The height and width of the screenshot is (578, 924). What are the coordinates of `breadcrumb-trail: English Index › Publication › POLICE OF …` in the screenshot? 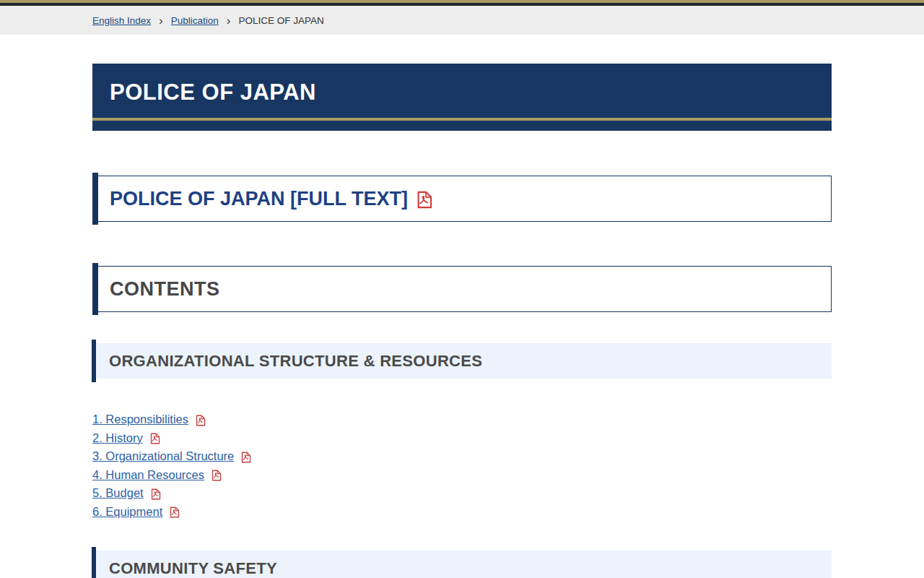 It's located at (462, 20).